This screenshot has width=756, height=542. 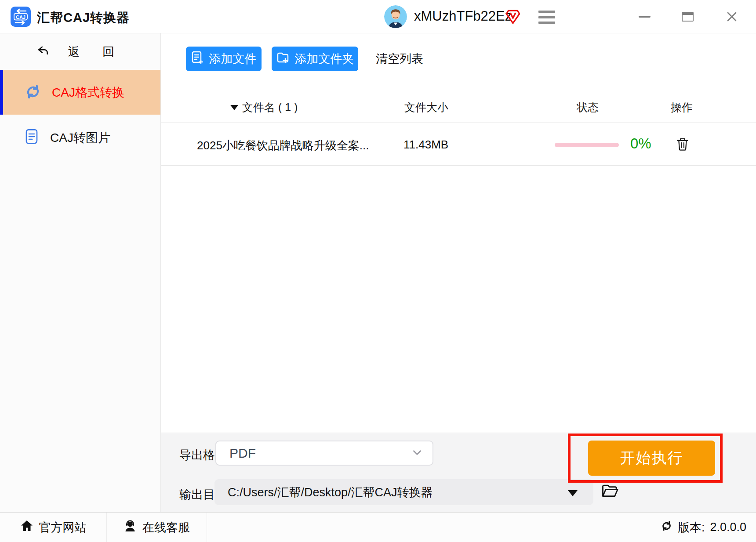 I want to click on row-divider, so click(x=458, y=165).